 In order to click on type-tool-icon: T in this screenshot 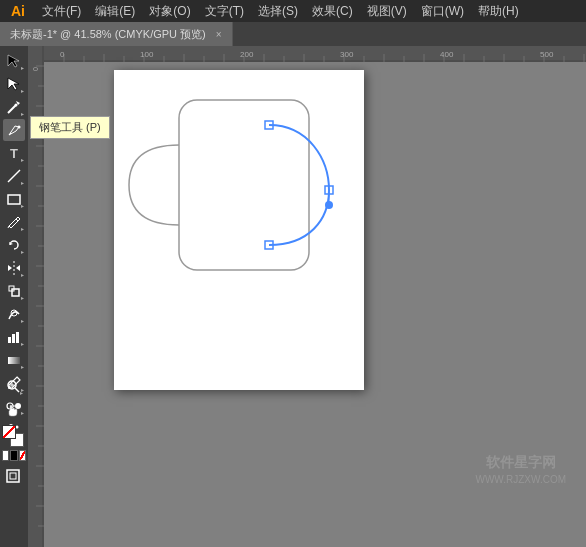, I will do `click(14, 154)`.